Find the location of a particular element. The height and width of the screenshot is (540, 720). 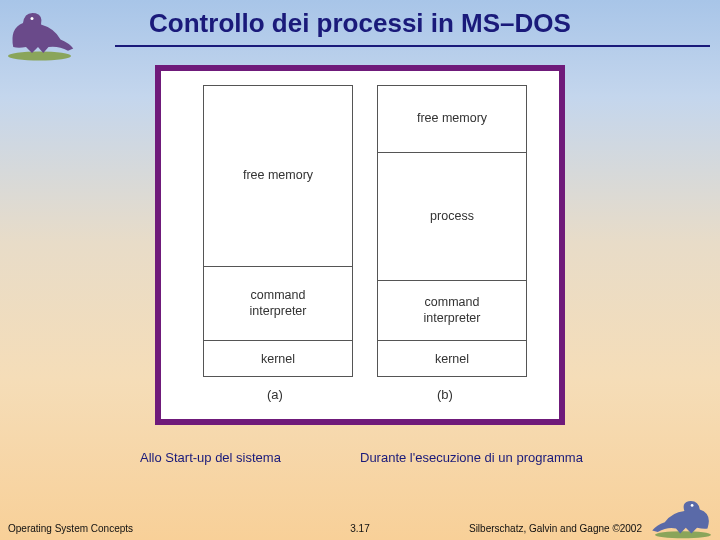

memory-column-b: free memory process command interpreter … is located at coordinates (452, 231).